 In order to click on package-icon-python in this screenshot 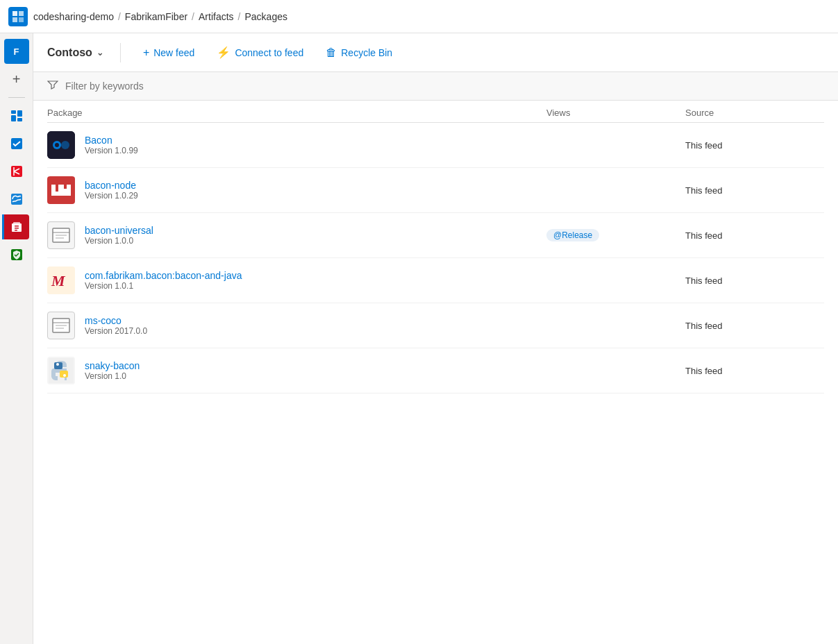, I will do `click(61, 371)`.